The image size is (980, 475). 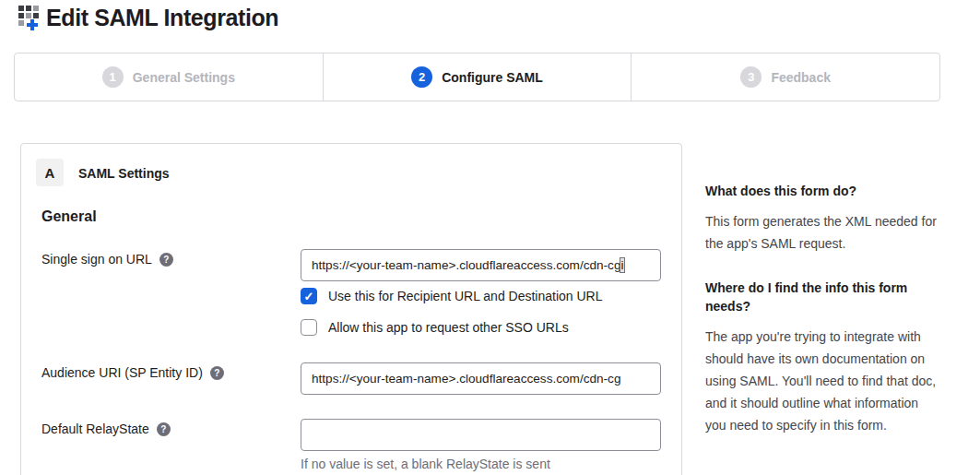 What do you see at coordinates (466, 296) in the screenshot?
I see `recipient-destination-checkbox-label: Use this for Recipient URL and Destinati…` at bounding box center [466, 296].